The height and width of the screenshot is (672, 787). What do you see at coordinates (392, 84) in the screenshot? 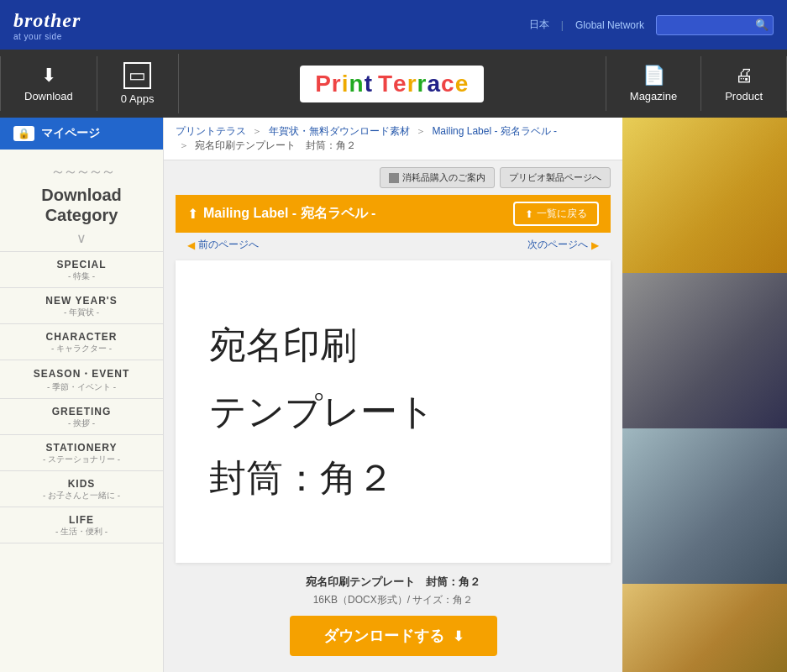
I see `nav-print-terrace: Print Terrace` at bounding box center [392, 84].